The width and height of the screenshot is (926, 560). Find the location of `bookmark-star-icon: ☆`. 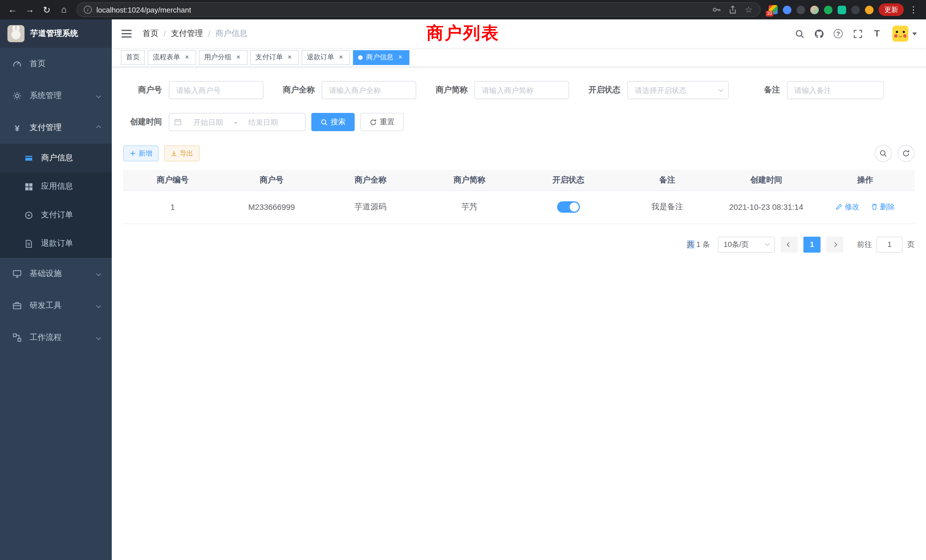

bookmark-star-icon: ☆ is located at coordinates (749, 10).